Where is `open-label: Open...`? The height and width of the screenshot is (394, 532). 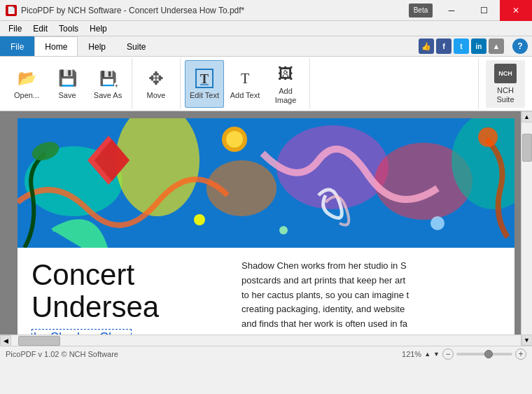
open-label: Open... is located at coordinates (27, 95).